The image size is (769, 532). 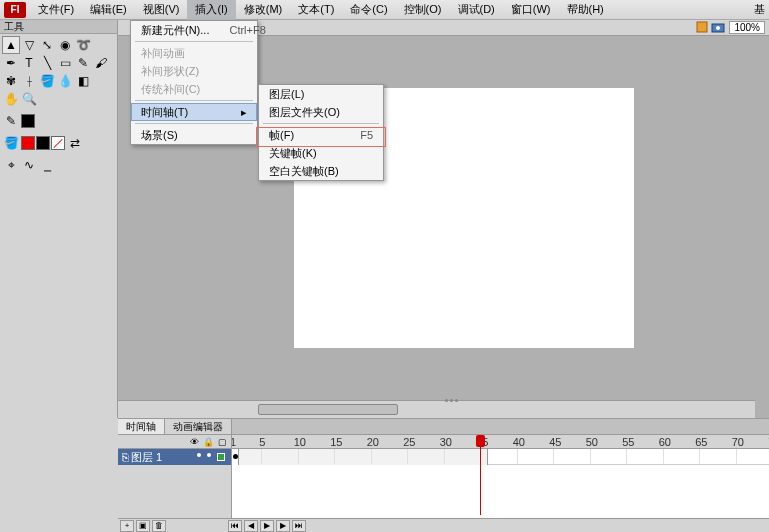 What do you see at coordinates (101, 63) in the screenshot?
I see `brush-tool-icon: 🖌` at bounding box center [101, 63].